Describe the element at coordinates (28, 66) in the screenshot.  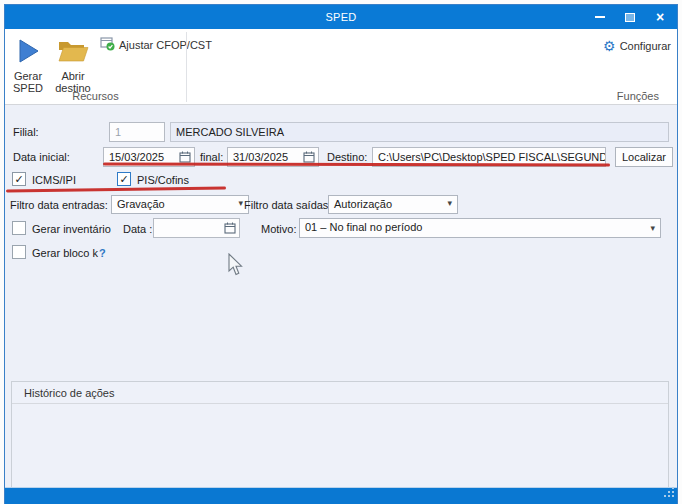
I see `gerar-sped-button: Gerar SPED` at that location.